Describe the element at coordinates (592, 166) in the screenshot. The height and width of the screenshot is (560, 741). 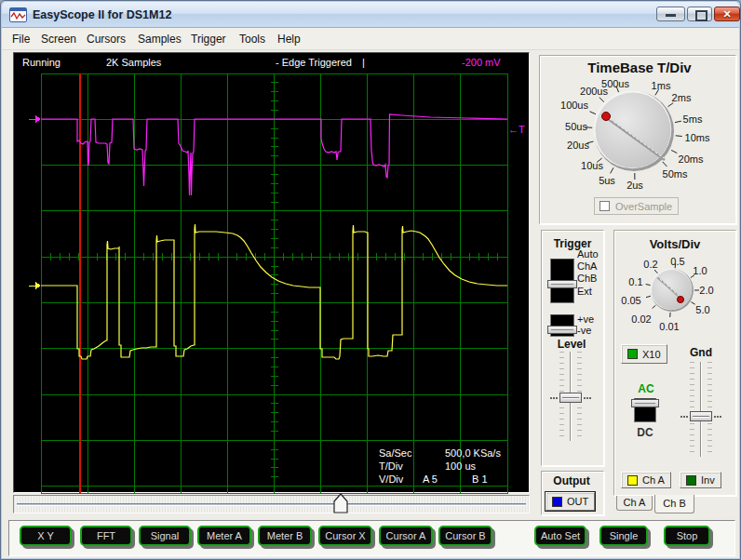
I see `timebase-label-10us: 10us` at that location.